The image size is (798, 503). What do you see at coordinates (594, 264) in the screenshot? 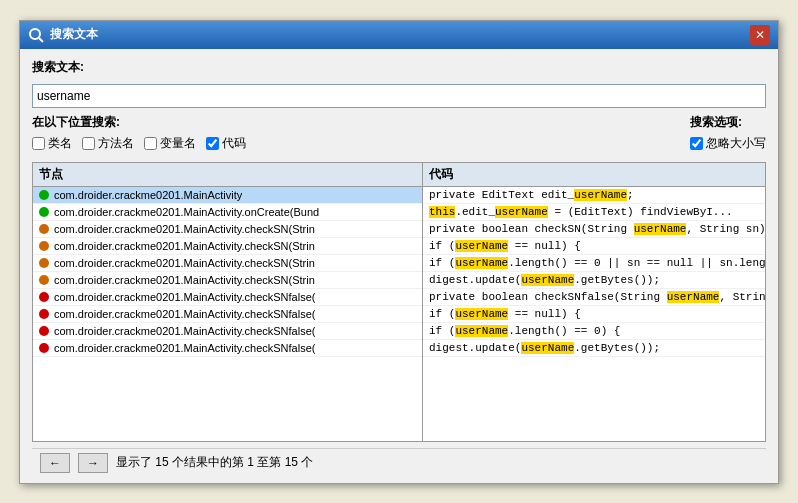
I see `code-line: if (userName.length() == 0 || sn == null…` at bounding box center [594, 264].